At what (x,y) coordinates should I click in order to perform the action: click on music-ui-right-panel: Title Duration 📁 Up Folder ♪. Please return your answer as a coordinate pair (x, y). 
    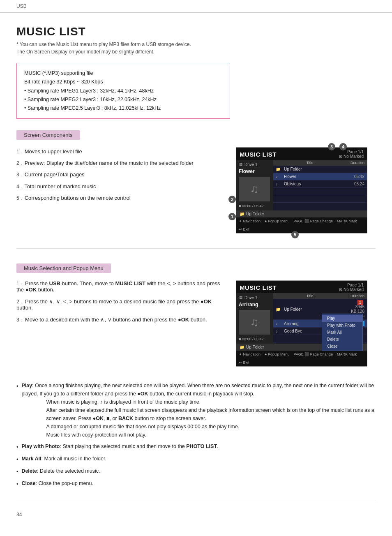
    Looking at the image, I should click on (320, 185).